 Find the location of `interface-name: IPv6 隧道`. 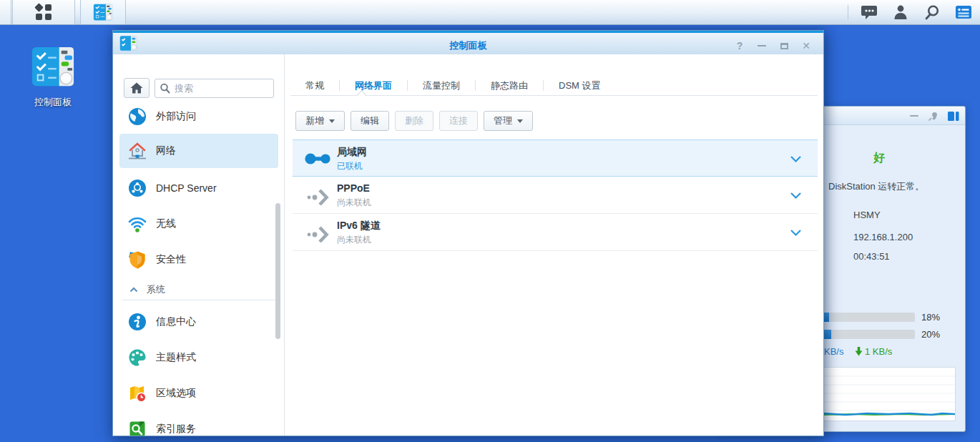

interface-name: IPv6 隧道 is located at coordinates (359, 226).